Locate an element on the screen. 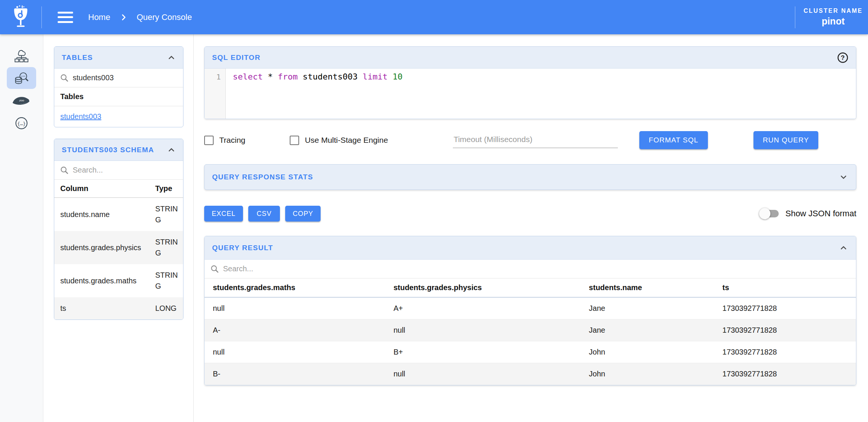 The image size is (868, 422). schema-column-cell: students.grades.physics is located at coordinates (102, 248).